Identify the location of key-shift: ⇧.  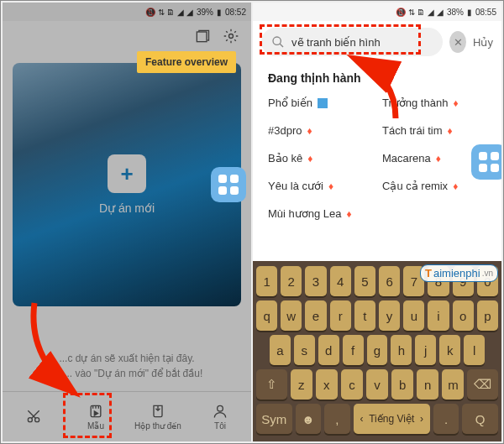
(272, 384).